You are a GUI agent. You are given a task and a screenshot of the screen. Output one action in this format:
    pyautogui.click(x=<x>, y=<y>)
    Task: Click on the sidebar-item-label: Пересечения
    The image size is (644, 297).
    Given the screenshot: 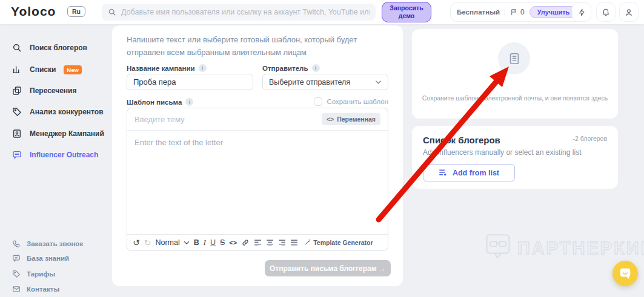 What is the action you would take?
    pyautogui.click(x=53, y=91)
    